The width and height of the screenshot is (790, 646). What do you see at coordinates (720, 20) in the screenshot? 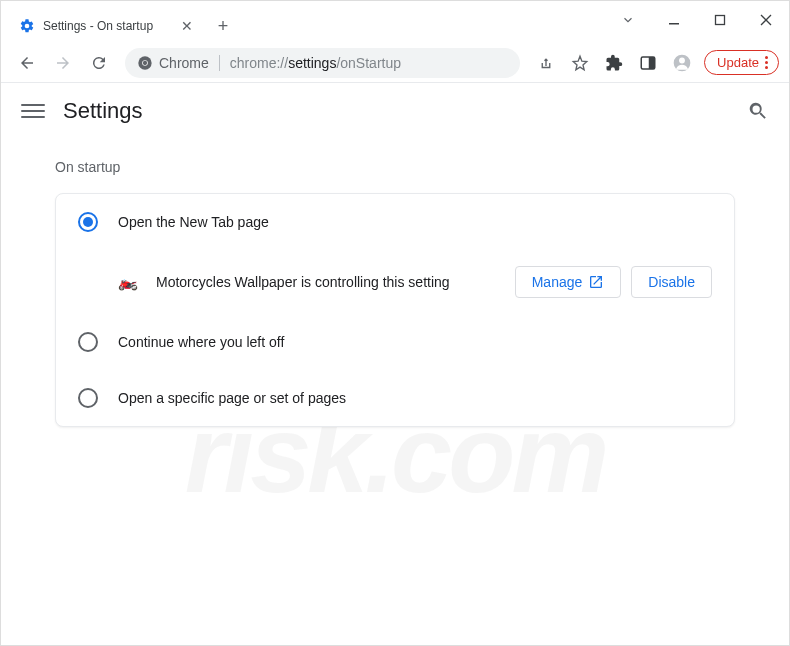
I see `maximize-button` at bounding box center [720, 20].